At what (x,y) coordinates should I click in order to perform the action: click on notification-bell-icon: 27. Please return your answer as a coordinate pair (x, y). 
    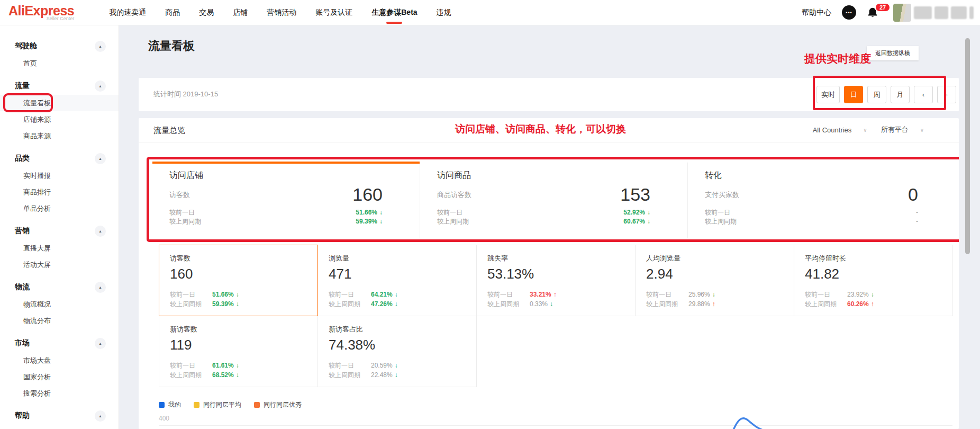
    Looking at the image, I should click on (875, 13).